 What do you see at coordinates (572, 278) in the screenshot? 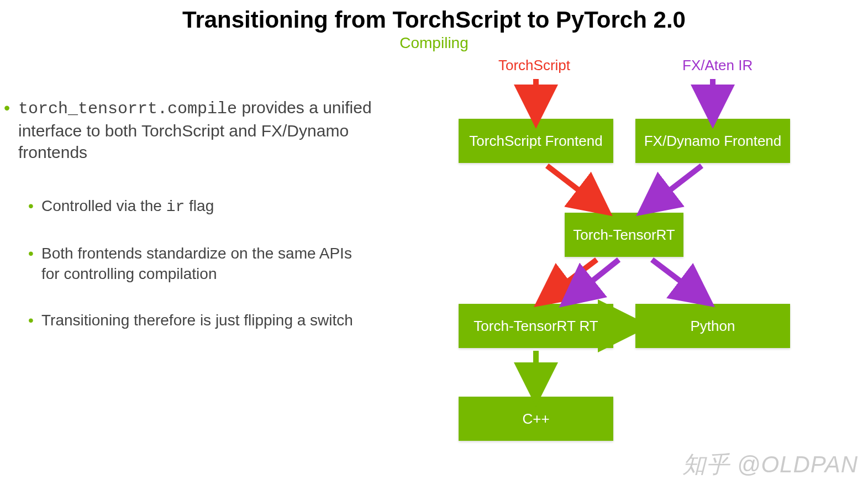
I see `arrow-trt-to-rt-red` at bounding box center [572, 278].